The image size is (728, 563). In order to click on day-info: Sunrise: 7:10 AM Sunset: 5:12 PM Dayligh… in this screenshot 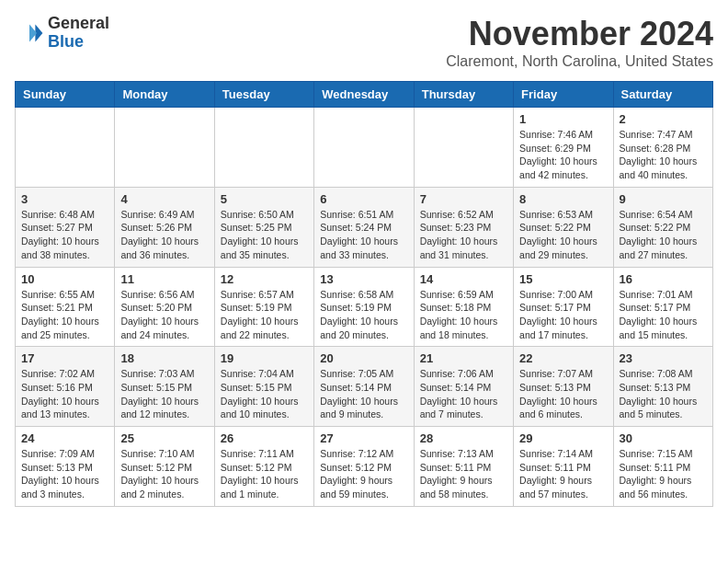, I will do `click(164, 475)`.